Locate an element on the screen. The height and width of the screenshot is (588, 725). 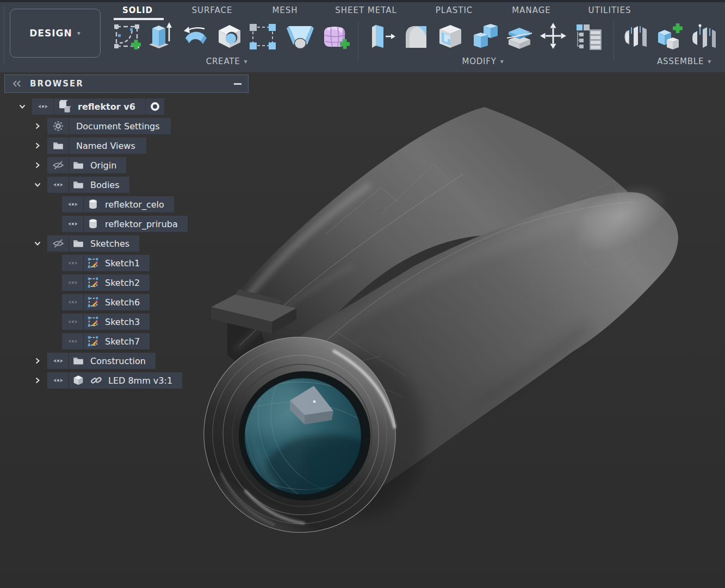
new-component-button is located at coordinates (669, 36).